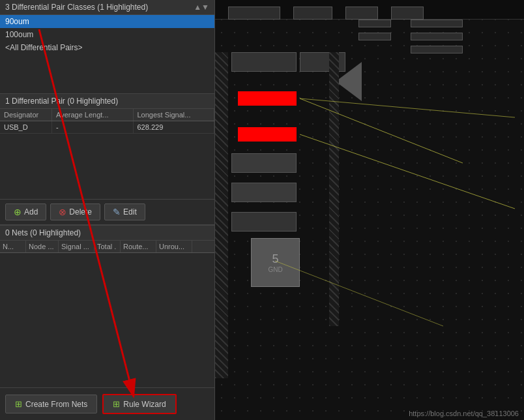 The image size is (524, 420). I want to click on nets-header: 0 Nets (0 Highlighted), so click(107, 233).